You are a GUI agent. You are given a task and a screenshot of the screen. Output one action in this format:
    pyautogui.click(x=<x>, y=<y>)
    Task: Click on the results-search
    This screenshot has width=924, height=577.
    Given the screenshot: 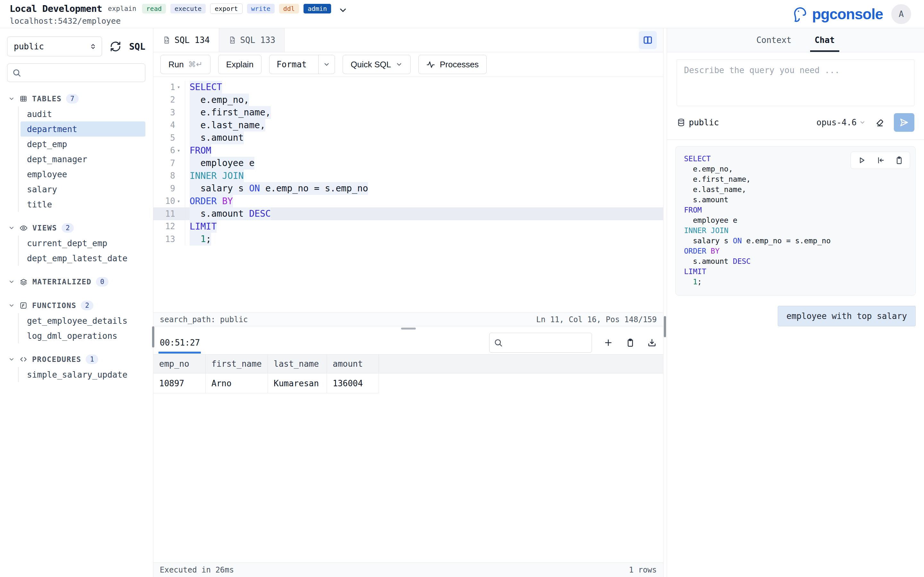 What is the action you would take?
    pyautogui.click(x=541, y=343)
    